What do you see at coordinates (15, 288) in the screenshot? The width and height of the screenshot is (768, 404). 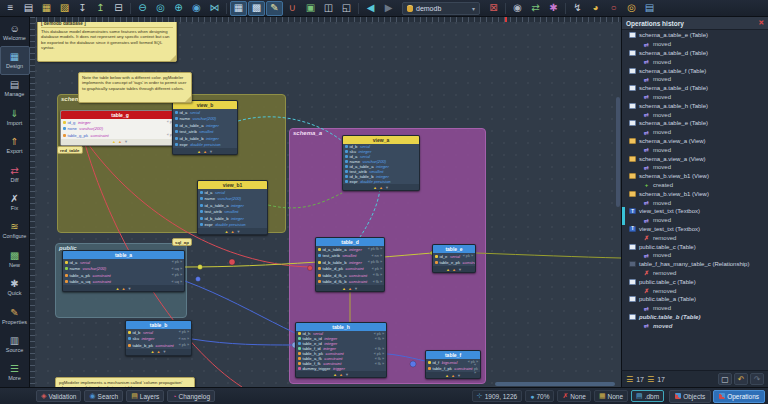 I see `sidebar-item-quick: ✱Quick` at bounding box center [15, 288].